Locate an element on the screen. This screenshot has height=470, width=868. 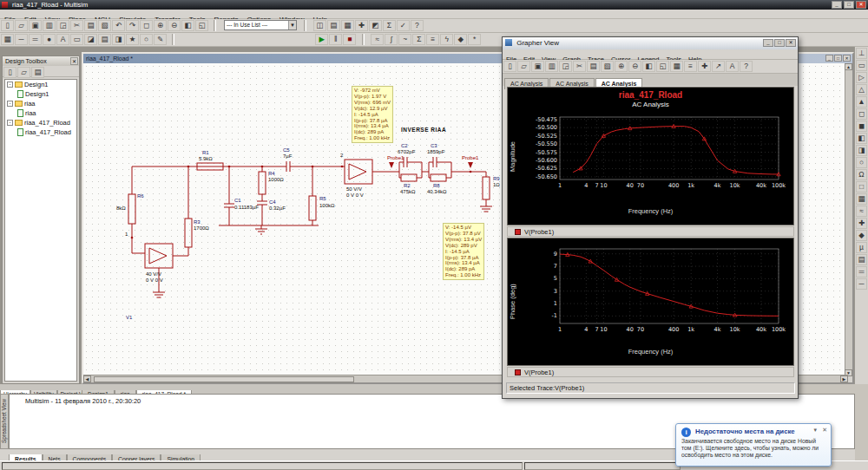
tree-item-riaa417-root: -riaa_417_Rload is located at coordinates (41, 123).